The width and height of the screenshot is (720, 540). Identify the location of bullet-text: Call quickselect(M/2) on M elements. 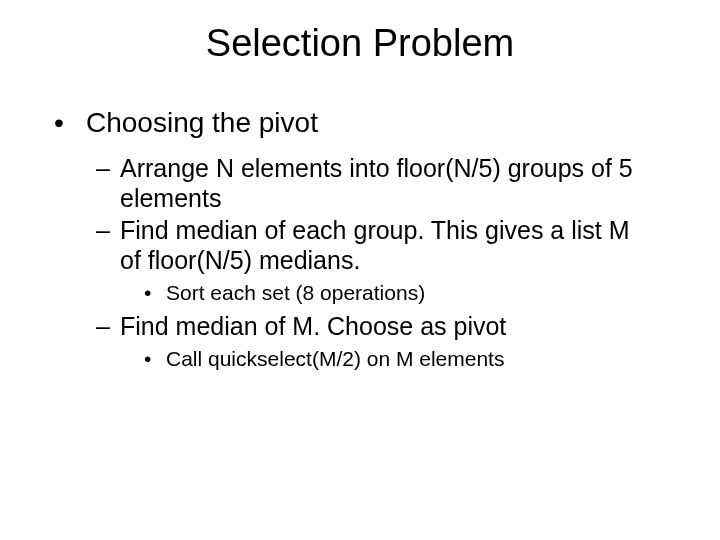
(335, 359).